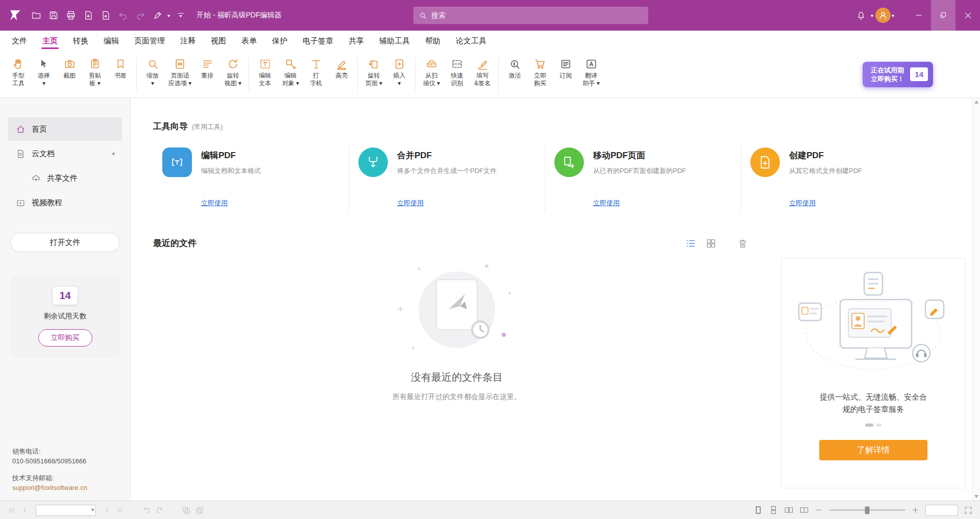 The width and height of the screenshot is (980, 519). I want to click on support-email-link: support@foxitsoftware.cn, so click(65, 488).